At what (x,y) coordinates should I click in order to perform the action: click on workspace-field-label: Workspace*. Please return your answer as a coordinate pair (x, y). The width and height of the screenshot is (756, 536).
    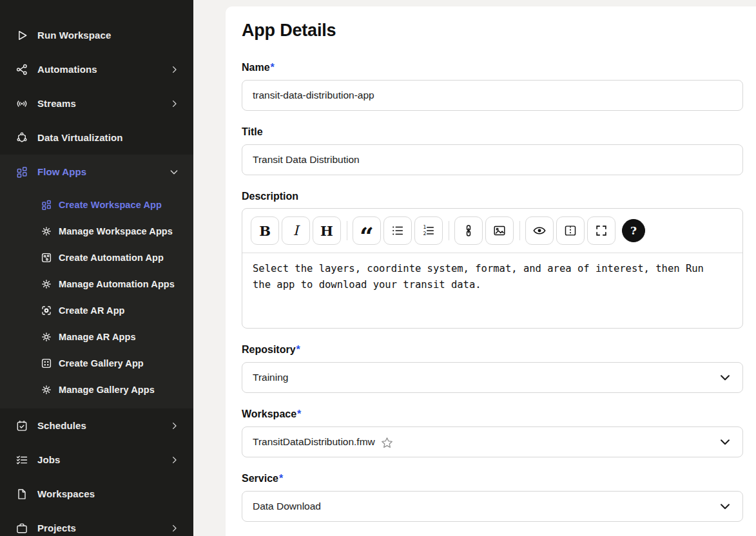
    Looking at the image, I should click on (492, 414).